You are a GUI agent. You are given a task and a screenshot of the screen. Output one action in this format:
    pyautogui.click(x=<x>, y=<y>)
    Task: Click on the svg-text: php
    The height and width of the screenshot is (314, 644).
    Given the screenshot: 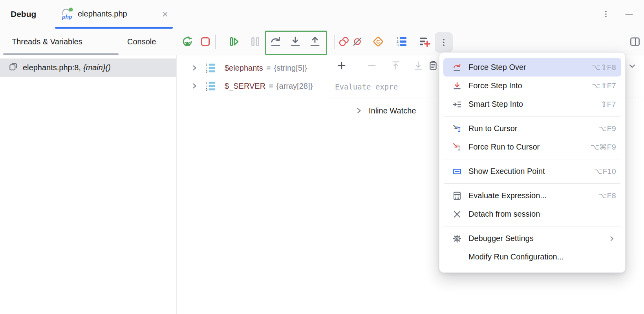 What is the action you would take?
    pyautogui.click(x=67, y=16)
    